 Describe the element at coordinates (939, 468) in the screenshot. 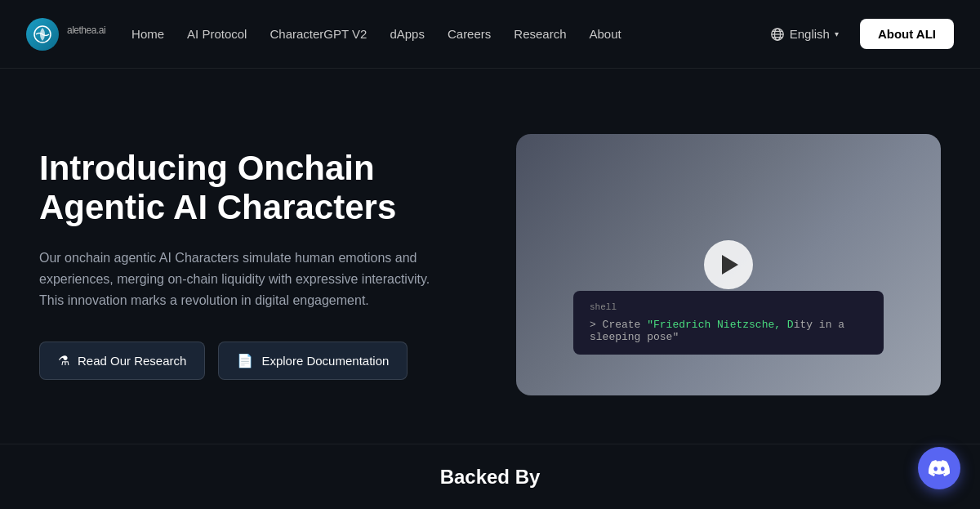

I see `discord-button` at that location.